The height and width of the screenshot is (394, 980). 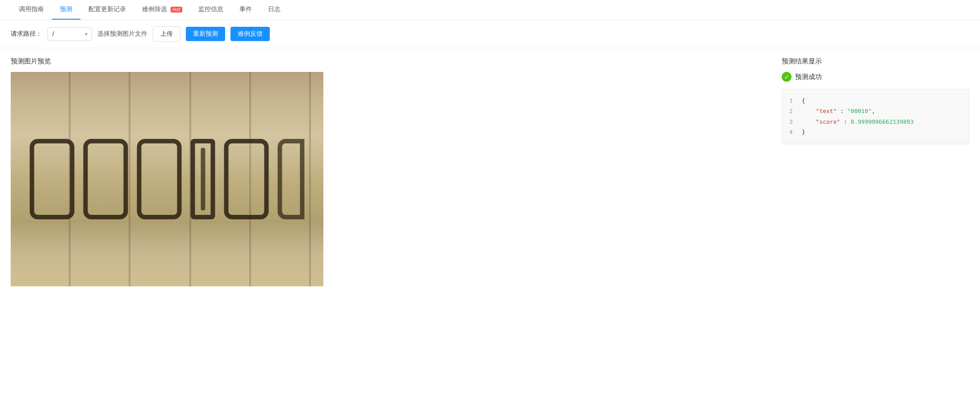 I want to click on tab-guide: 调用指南, so click(x=31, y=10).